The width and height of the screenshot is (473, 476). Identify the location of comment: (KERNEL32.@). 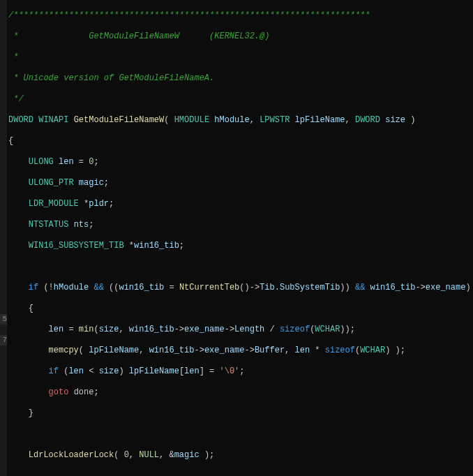
(225, 36).